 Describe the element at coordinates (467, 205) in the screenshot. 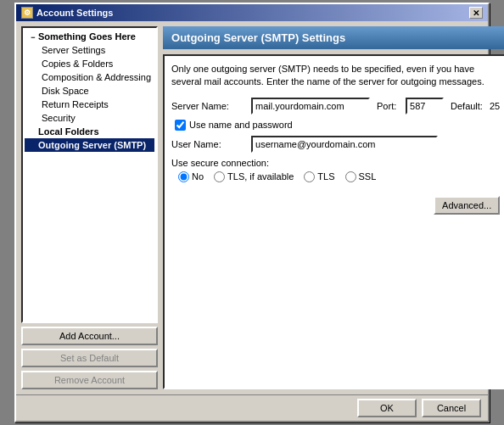

I see `advanced-button: Advanced...` at that location.